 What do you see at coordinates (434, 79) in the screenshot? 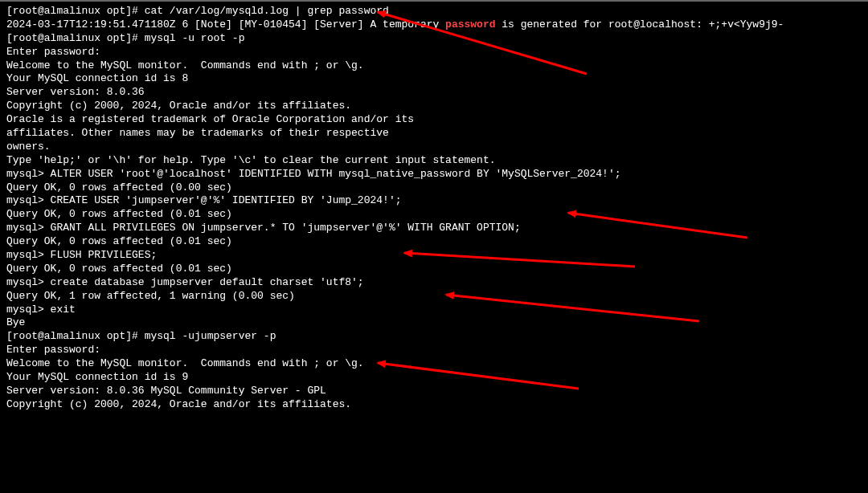
I see `terminal-line: Your MySQL connection id is 8` at bounding box center [434, 79].